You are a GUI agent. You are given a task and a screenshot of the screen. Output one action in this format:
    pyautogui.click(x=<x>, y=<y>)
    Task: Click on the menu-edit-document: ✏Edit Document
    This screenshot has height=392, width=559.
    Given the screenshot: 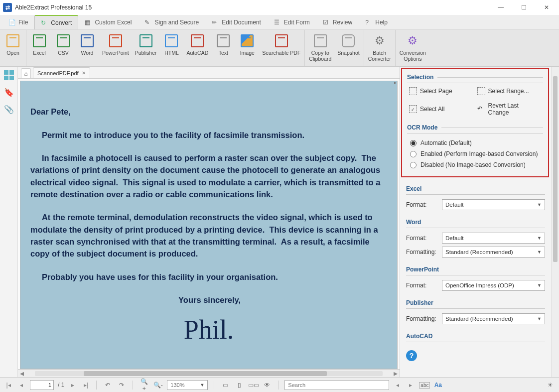 What is the action you would take?
    pyautogui.click(x=236, y=22)
    